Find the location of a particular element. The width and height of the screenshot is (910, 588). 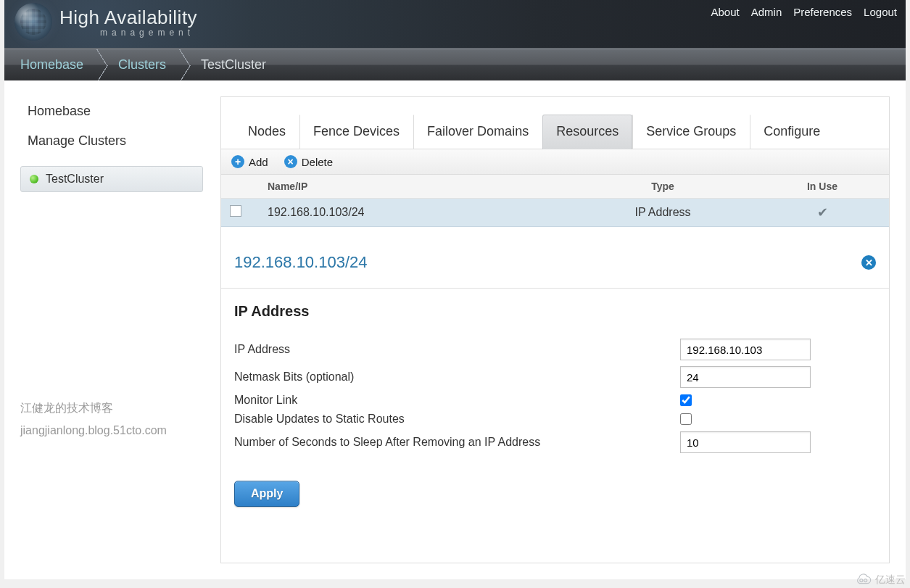

watermark-line2: jiangjianlong.blog.51cto.com is located at coordinates (94, 431).